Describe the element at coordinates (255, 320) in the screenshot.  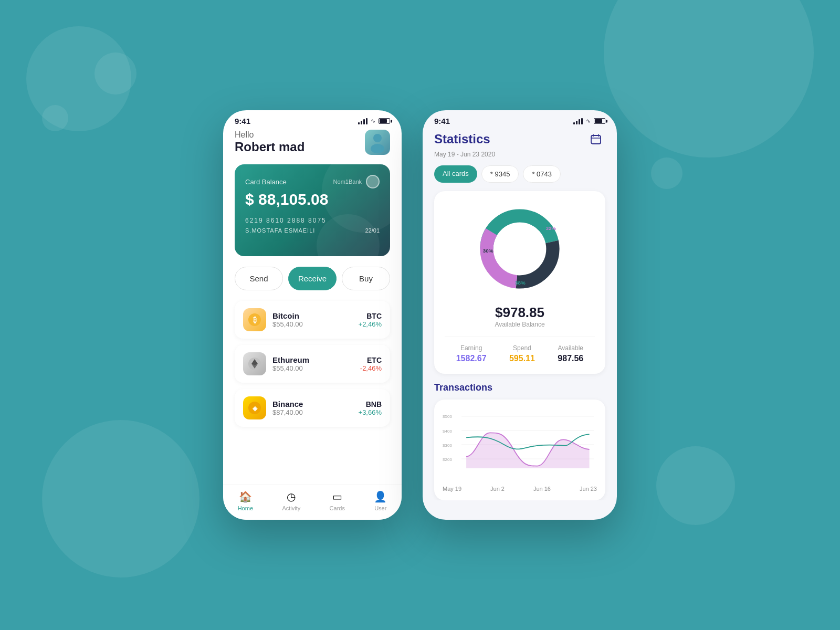
I see `bitcoin-icon: ₿` at that location.